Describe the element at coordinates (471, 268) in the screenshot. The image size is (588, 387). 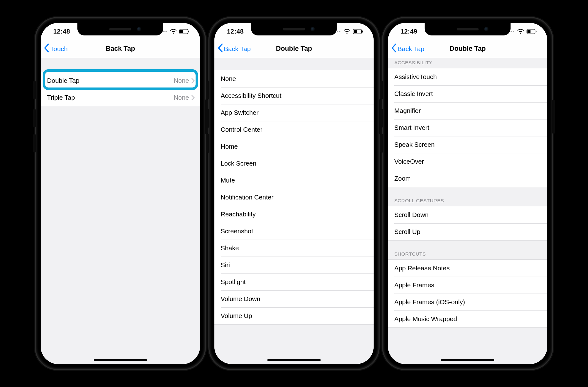
I see `option-label: App Release Notes` at that location.